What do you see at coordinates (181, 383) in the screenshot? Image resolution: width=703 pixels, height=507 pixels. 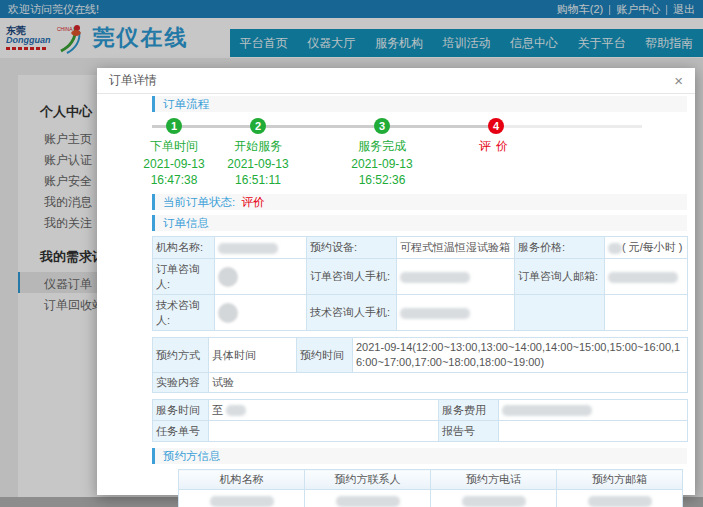 I see `experiment-content-label: 实验内容` at bounding box center [181, 383].